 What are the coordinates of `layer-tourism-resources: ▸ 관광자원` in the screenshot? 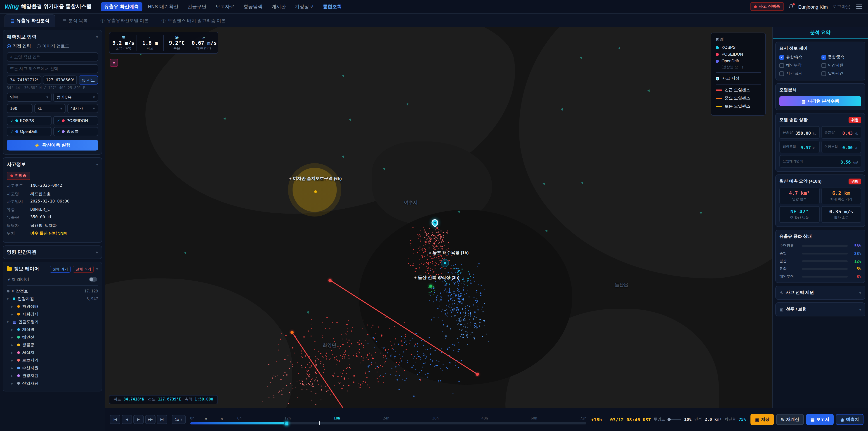 It's located at (53, 375).